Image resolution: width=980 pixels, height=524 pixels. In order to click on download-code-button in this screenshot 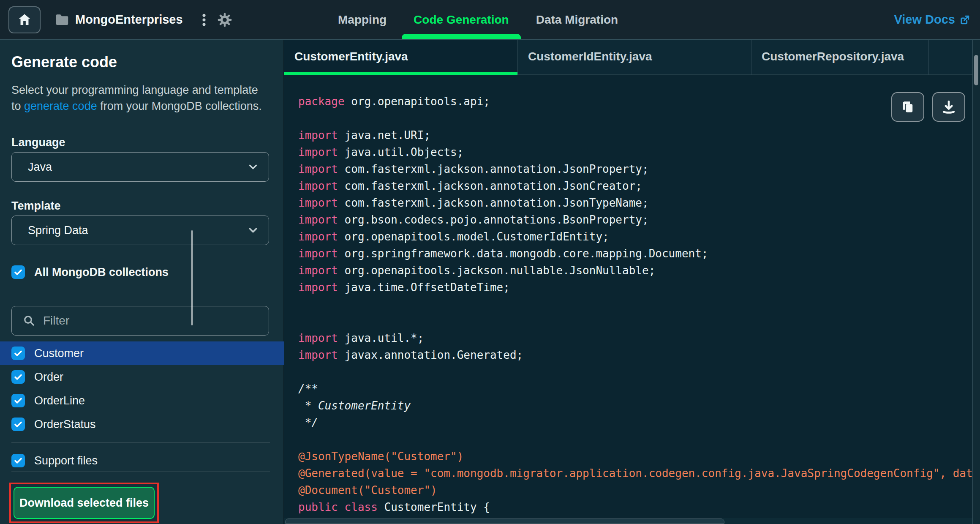, I will do `click(949, 107)`.